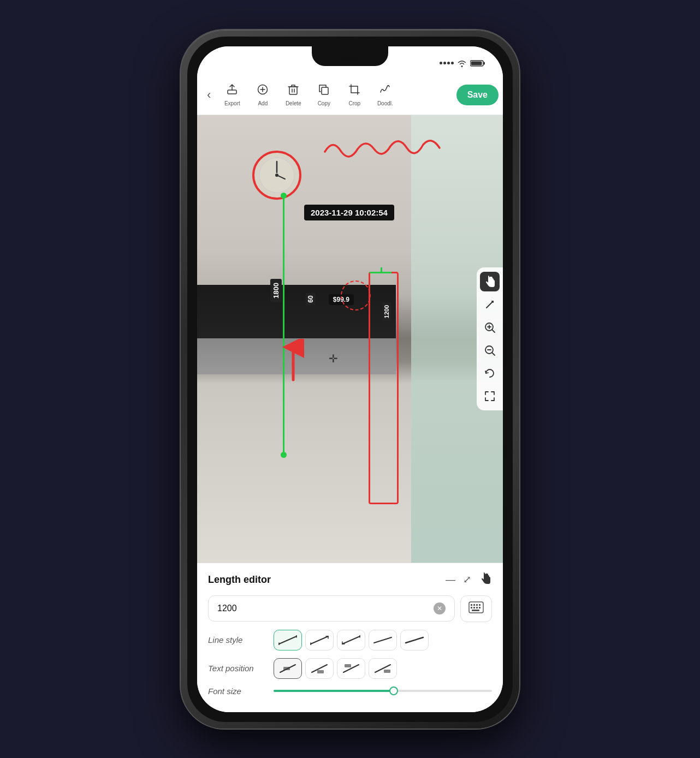 The image size is (700, 758). I want to click on doodle-button: Doodl., so click(385, 95).